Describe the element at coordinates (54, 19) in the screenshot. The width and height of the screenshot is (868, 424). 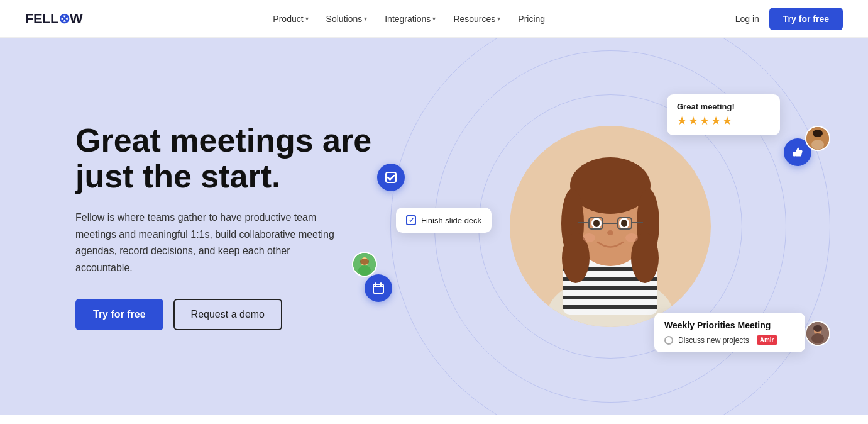
I see `logo: FELL ⊗ W` at that location.